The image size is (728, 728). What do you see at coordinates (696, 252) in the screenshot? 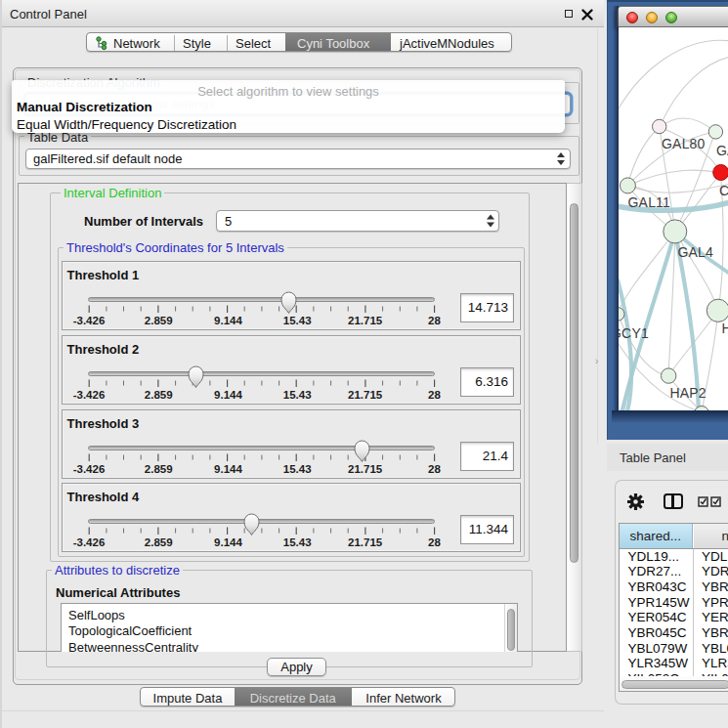
I see `svg-text: GAL4` at bounding box center [696, 252].